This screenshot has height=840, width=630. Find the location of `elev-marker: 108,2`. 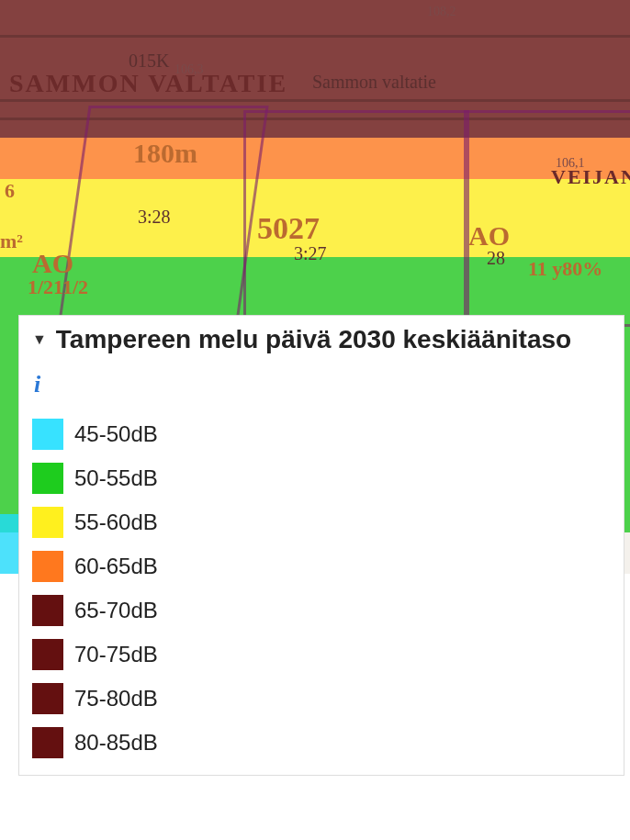

elev-marker: 108,2 is located at coordinates (442, 12).